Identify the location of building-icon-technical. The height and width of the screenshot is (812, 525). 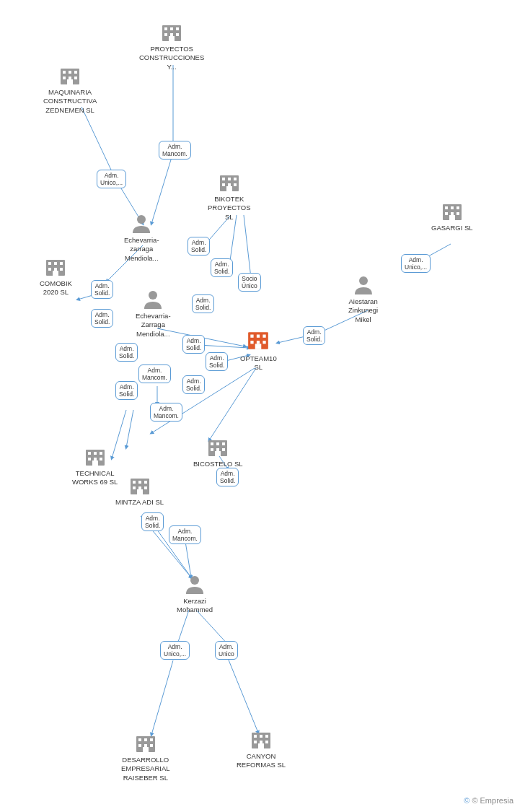
(95, 457).